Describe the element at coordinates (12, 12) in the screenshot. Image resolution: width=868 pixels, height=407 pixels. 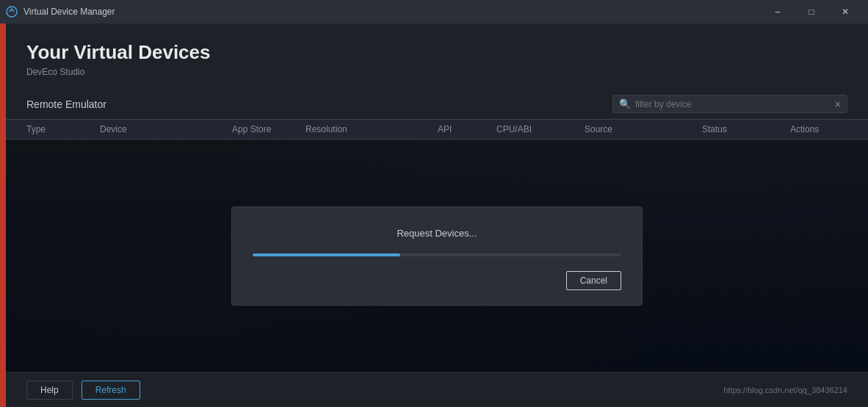
I see `app-icon` at that location.